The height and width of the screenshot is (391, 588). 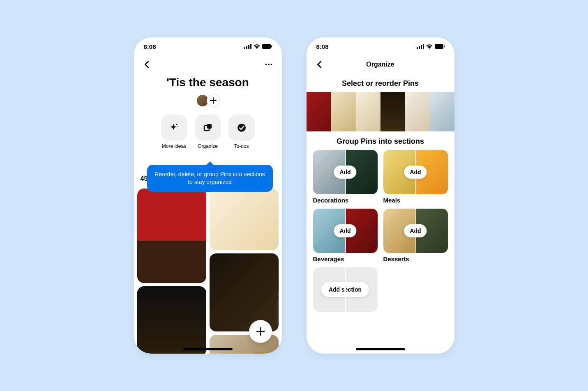 I want to click on section-desserts: Add Desserts, so click(x=416, y=236).